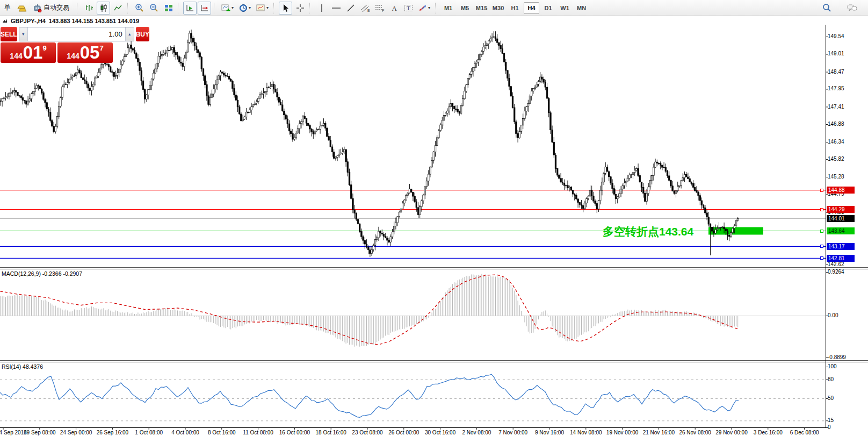 The width and height of the screenshot is (868, 443). What do you see at coordinates (424, 8) in the screenshot?
I see `arrows-button: ▾` at bounding box center [424, 8].